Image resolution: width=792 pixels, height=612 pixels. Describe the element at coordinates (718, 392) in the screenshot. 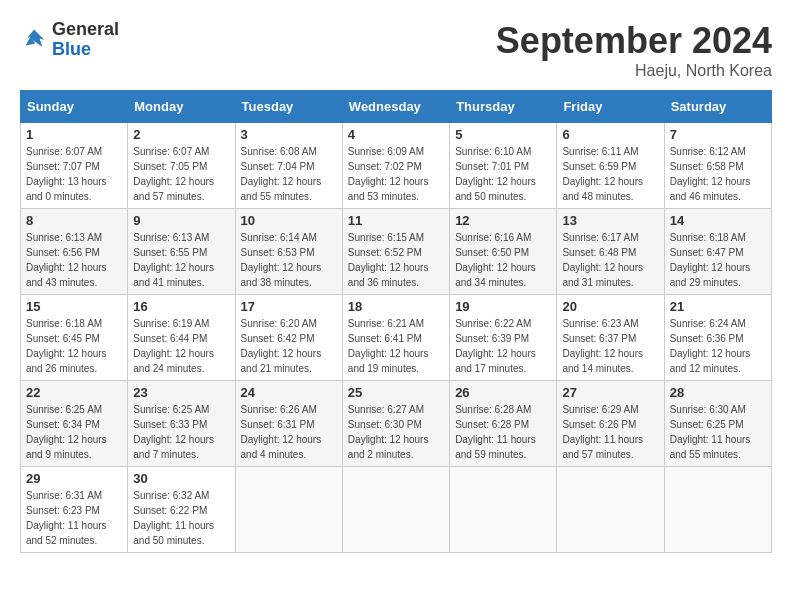

I see `day-number: 28` at that location.